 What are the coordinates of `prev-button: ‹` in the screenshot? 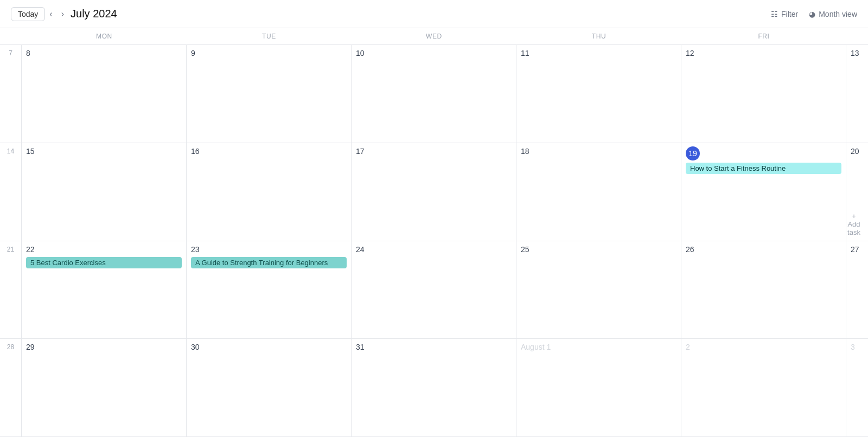 It's located at (51, 14).